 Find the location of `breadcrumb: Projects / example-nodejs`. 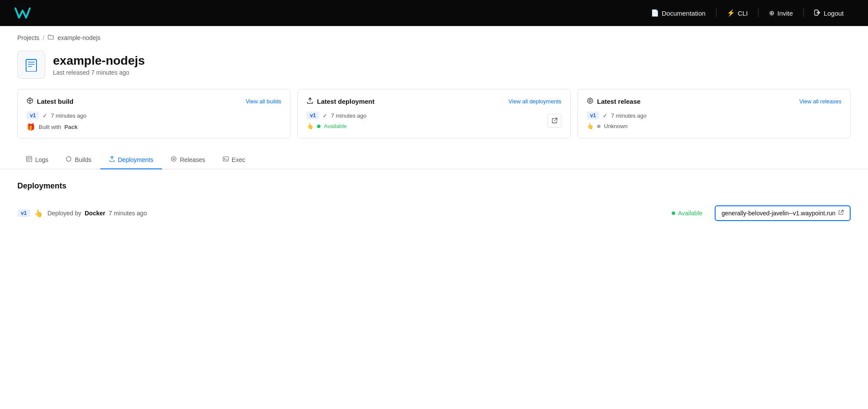

breadcrumb: Projects / example-nodejs is located at coordinates (434, 36).